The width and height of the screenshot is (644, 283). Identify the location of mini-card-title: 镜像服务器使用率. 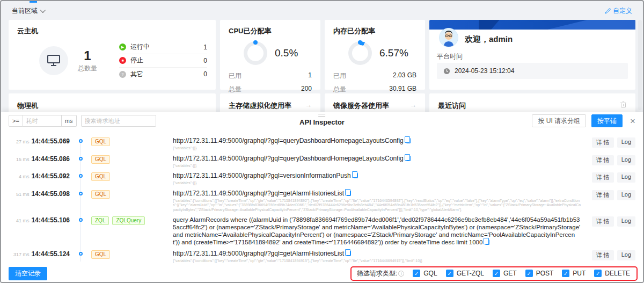
(361, 106).